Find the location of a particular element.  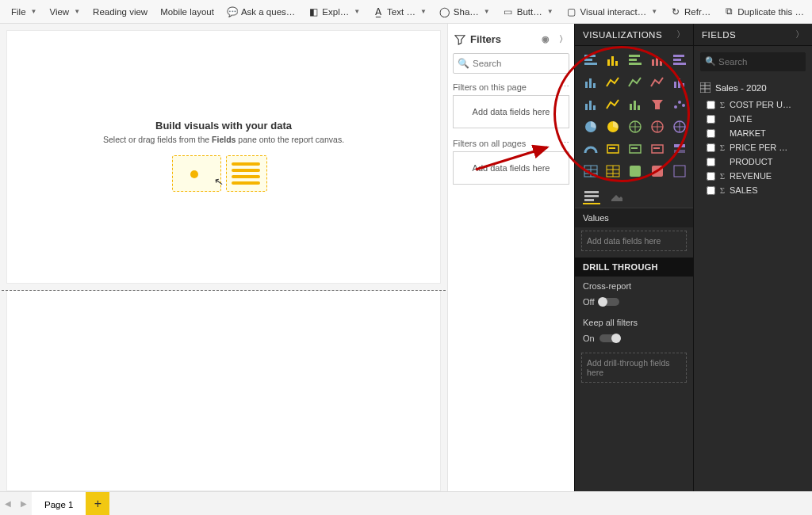

viz-kpi-icon is located at coordinates (657, 149).